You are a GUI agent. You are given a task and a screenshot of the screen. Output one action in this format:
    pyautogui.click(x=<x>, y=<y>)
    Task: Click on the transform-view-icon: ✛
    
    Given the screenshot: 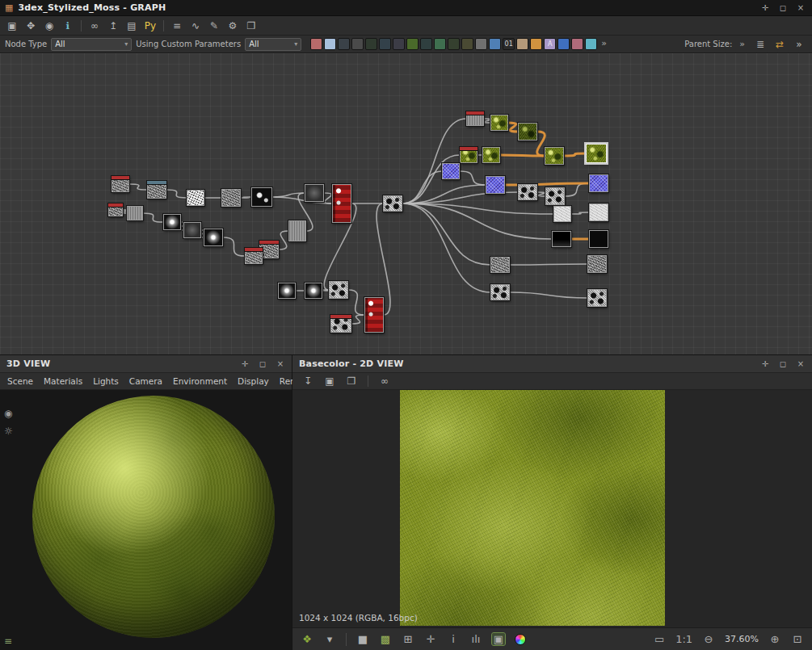 What is the action you would take?
    pyautogui.click(x=431, y=640)
    